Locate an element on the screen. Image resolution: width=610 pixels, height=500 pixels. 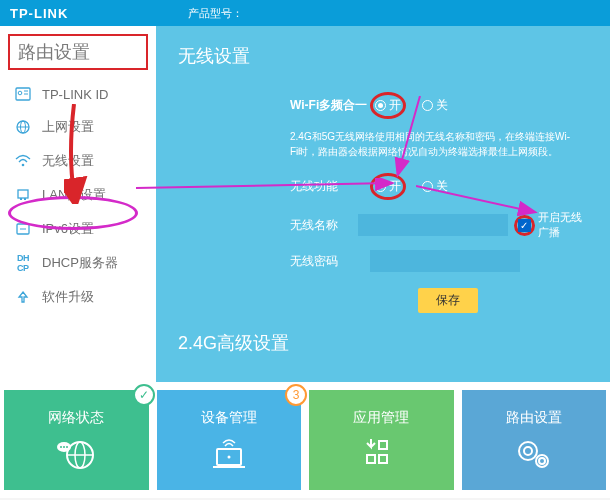
sidebar-item-label: IPv6设置 is located at coordinates (68, 229).